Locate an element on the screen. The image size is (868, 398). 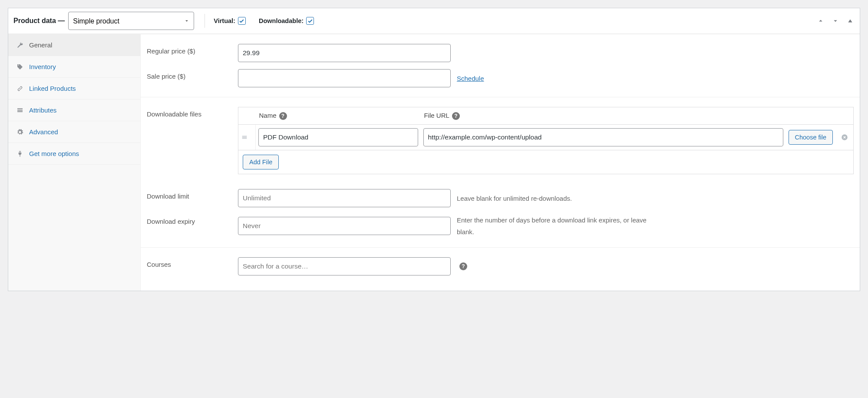
name-column-header: Name is located at coordinates (268, 116).